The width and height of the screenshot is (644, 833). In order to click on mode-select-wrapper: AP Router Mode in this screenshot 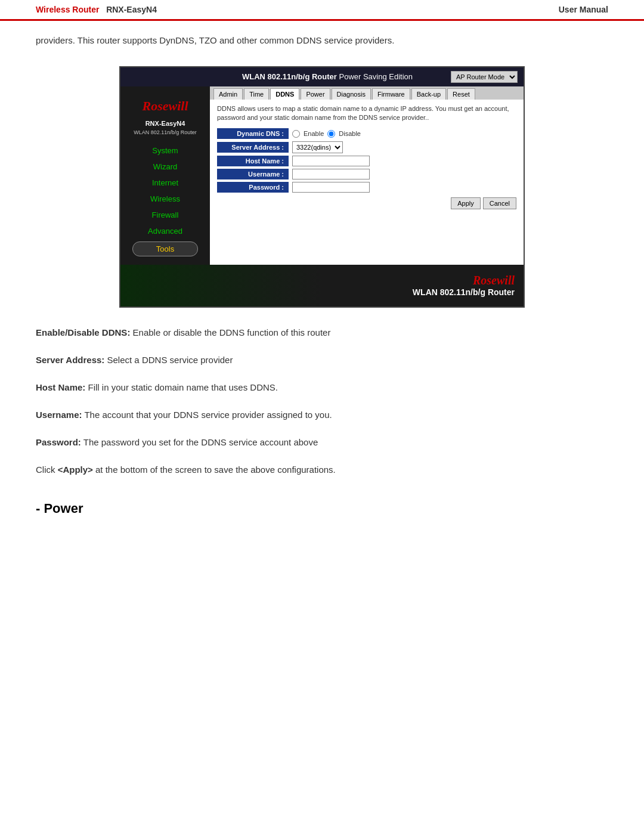, I will do `click(484, 77)`.